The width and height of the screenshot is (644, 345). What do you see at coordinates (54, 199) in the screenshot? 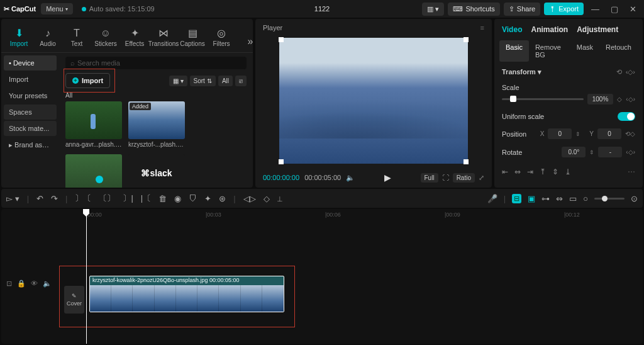
I see `redo-icon: ↷` at bounding box center [54, 199].